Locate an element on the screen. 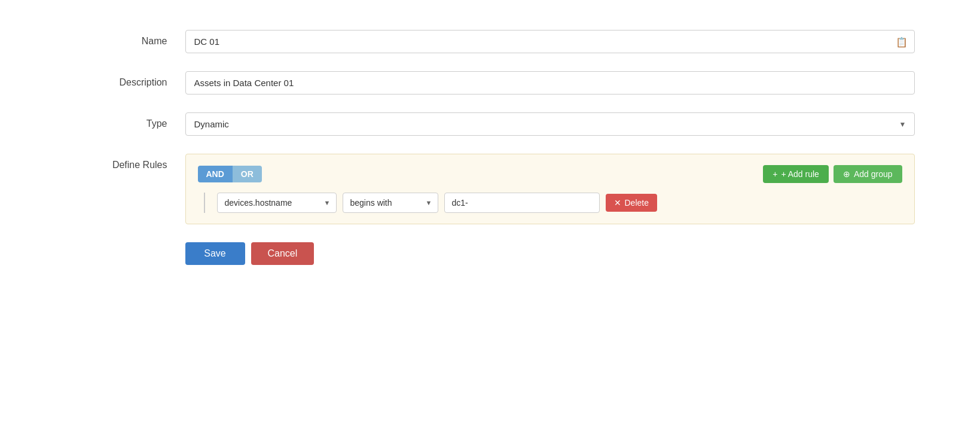 This screenshot has height=442, width=980. rules-actions: + + Add rule ⊕ Add group is located at coordinates (832, 174).